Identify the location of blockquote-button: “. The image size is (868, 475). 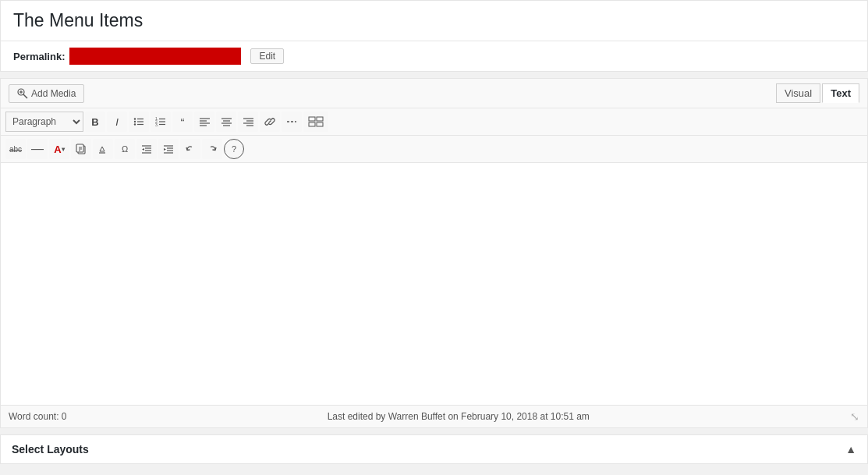
(182, 122).